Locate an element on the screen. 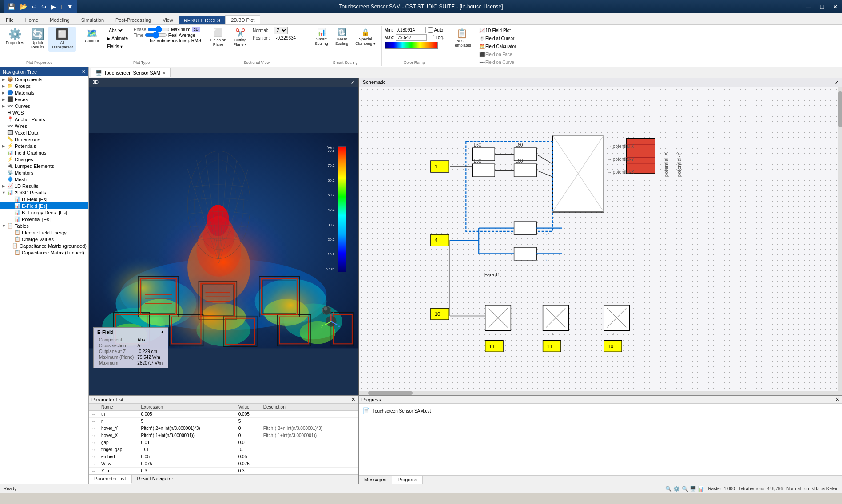 The height and width of the screenshot is (504, 842). viewport-3d-expand: ⤢ is located at coordinates (353, 83).